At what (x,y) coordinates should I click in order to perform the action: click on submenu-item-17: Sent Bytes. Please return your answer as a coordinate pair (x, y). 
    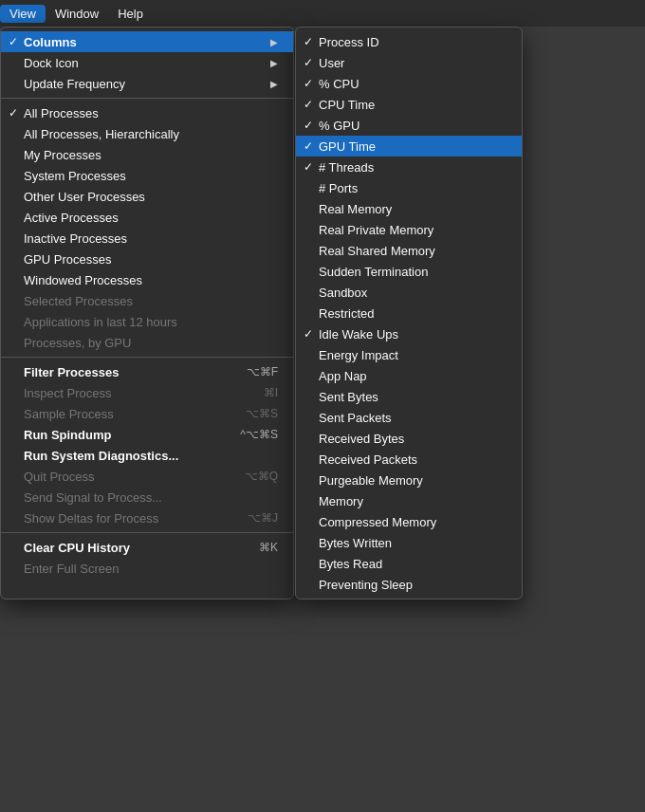
    Looking at the image, I should click on (409, 397).